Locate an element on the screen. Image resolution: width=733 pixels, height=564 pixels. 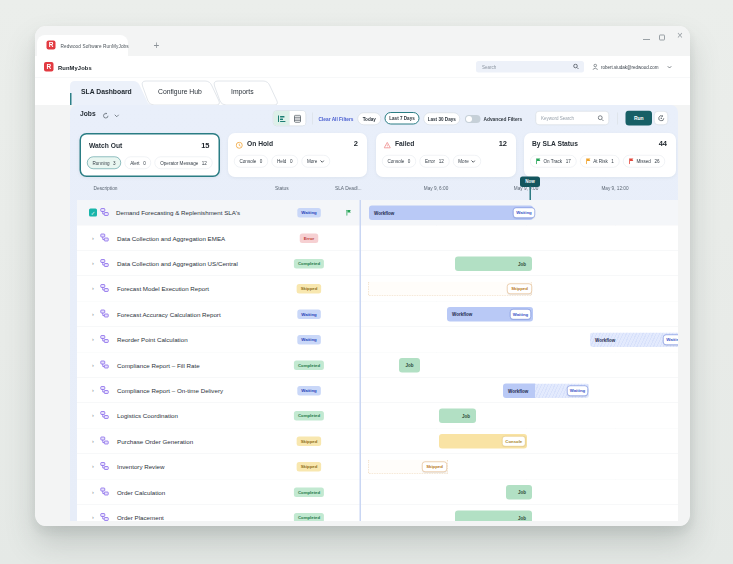
row-description: Compliance Report – On-time Delivery is located at coordinates (170, 391).